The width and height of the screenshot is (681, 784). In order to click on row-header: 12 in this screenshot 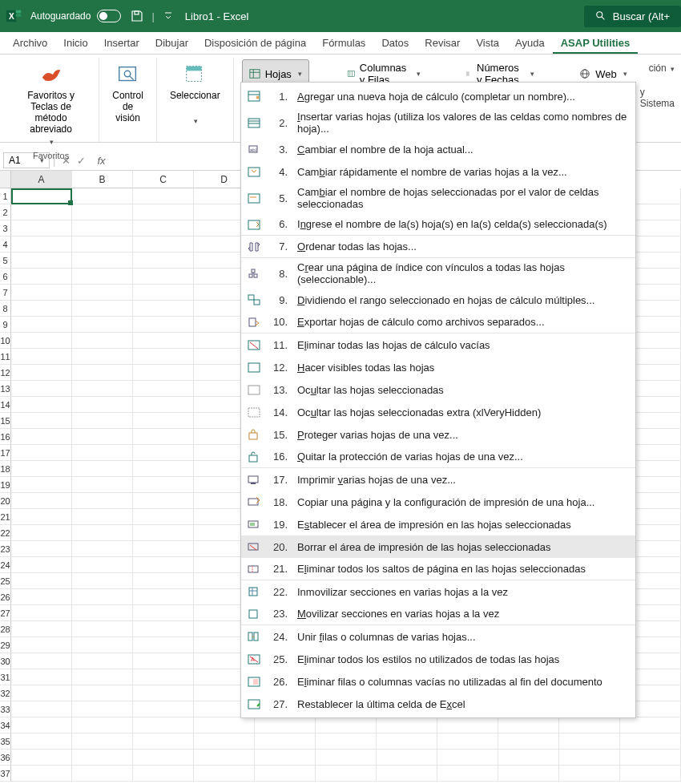, I will do `click(6, 373)`.